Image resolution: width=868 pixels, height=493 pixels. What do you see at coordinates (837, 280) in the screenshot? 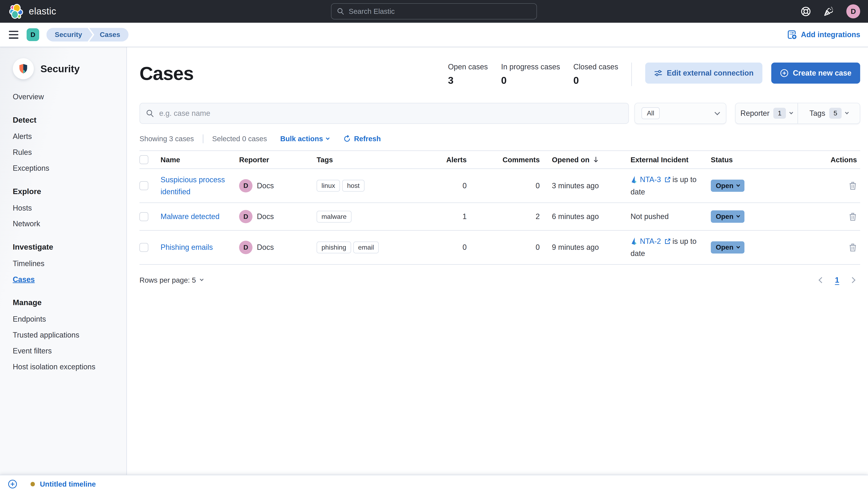
I see `page-number: 1` at bounding box center [837, 280].